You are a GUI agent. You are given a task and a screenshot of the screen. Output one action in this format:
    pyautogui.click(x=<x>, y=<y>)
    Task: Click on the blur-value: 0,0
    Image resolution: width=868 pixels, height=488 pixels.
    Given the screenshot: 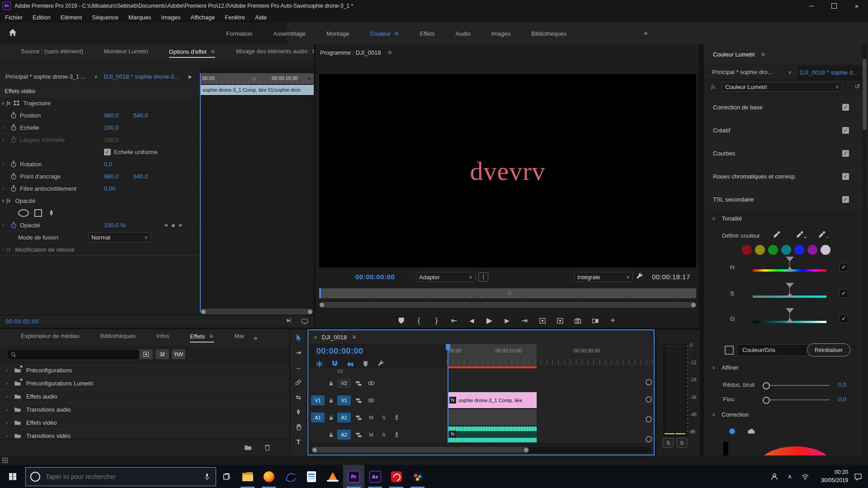 What is the action you would take?
    pyautogui.click(x=842, y=399)
    